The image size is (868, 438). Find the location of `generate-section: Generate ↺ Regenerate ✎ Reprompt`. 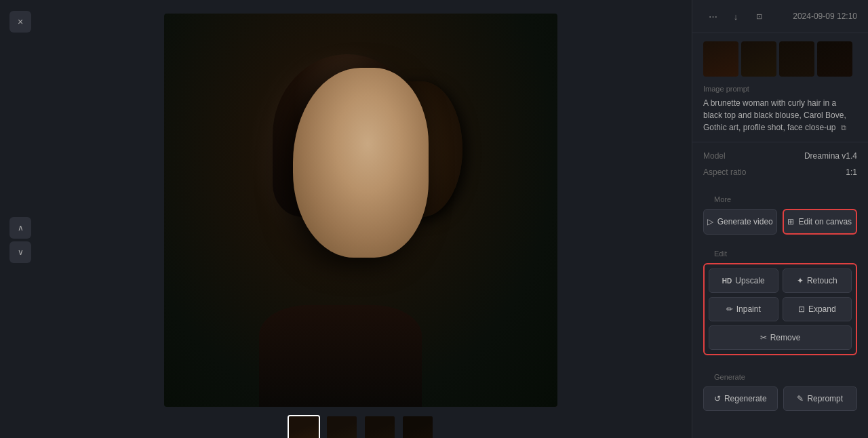

generate-section: Generate ↺ Regenerate ✎ Reprompt is located at coordinates (780, 389).